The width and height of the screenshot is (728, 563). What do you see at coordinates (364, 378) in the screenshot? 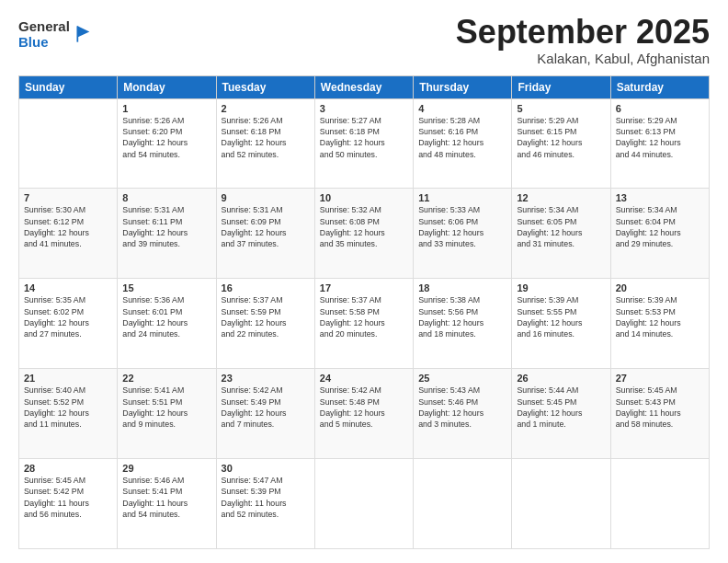
I see `date-number: 24` at bounding box center [364, 378].